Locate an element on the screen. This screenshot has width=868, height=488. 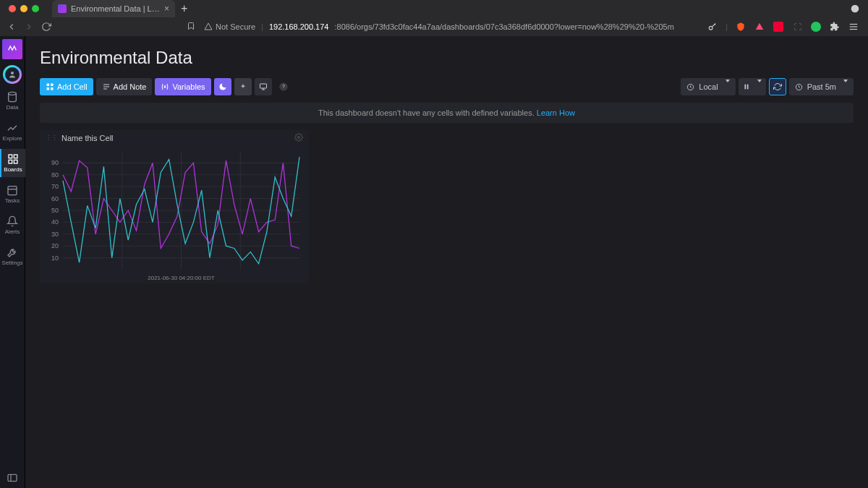
sidebar-item-data: Data is located at coordinates (13, 101).